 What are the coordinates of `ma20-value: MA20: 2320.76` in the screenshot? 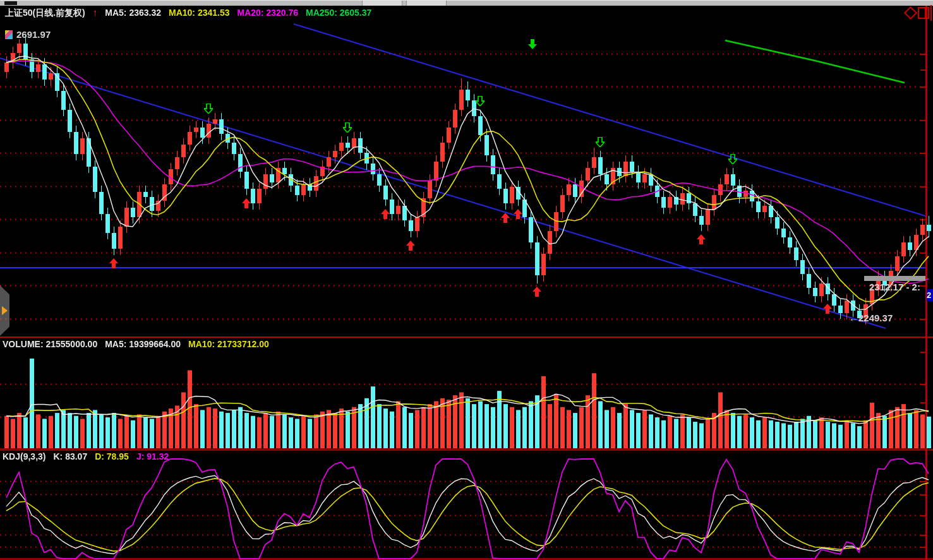 It's located at (268, 13).